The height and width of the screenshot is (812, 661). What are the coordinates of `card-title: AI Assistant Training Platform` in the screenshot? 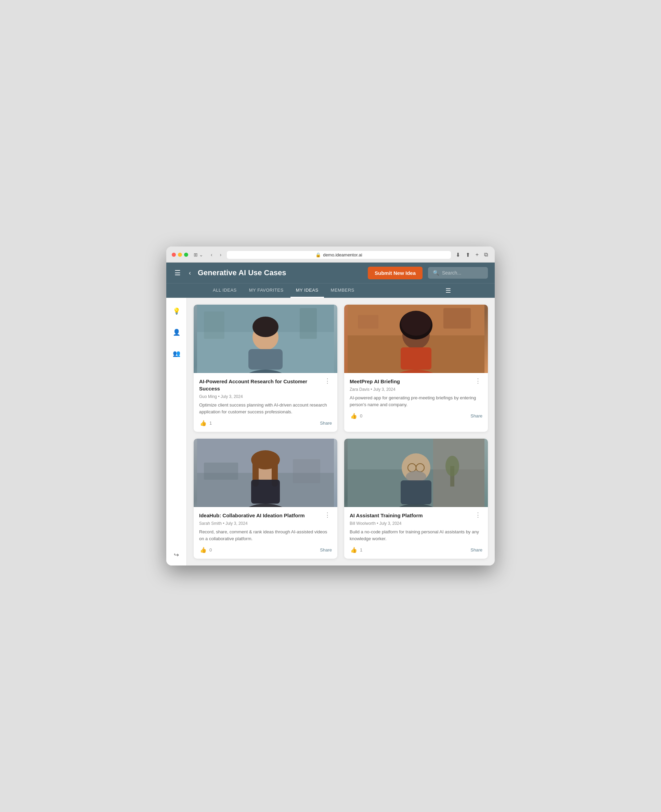 It's located at (410, 515).